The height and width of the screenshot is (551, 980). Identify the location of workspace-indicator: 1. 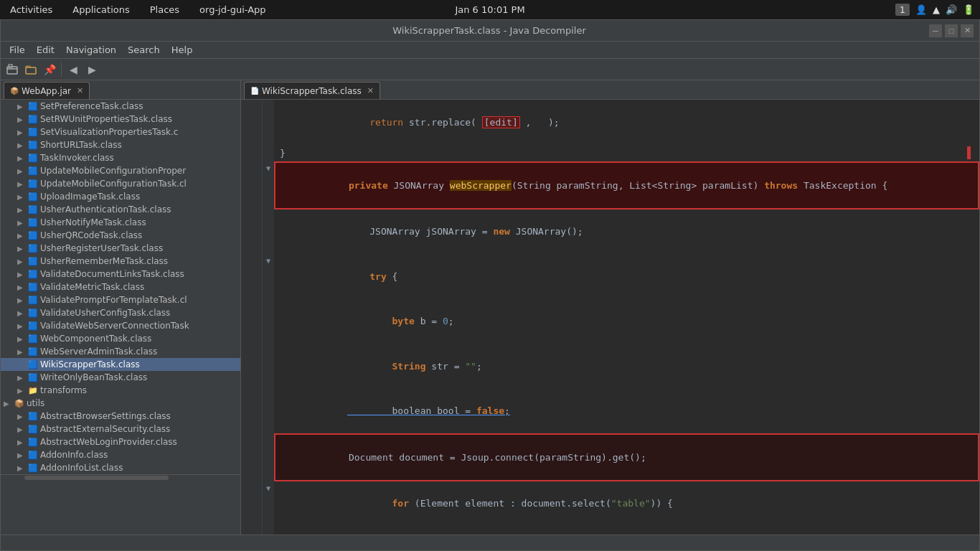
(903, 10).